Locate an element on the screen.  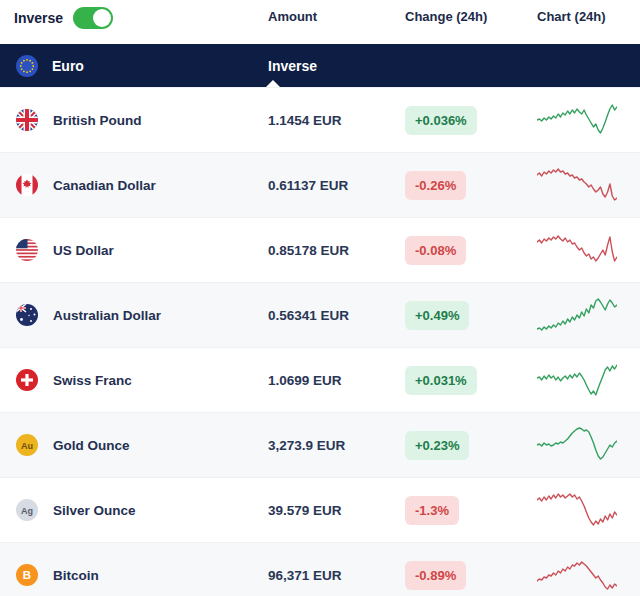
change-badge: +0.031% is located at coordinates (441, 380).